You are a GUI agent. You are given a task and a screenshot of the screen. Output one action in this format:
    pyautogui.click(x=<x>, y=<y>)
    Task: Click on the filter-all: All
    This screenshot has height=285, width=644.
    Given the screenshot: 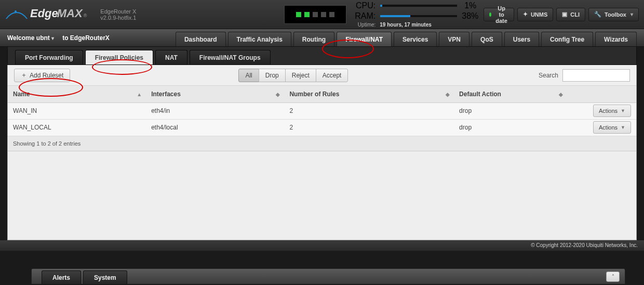 What is the action you would take?
    pyautogui.click(x=248, y=75)
    